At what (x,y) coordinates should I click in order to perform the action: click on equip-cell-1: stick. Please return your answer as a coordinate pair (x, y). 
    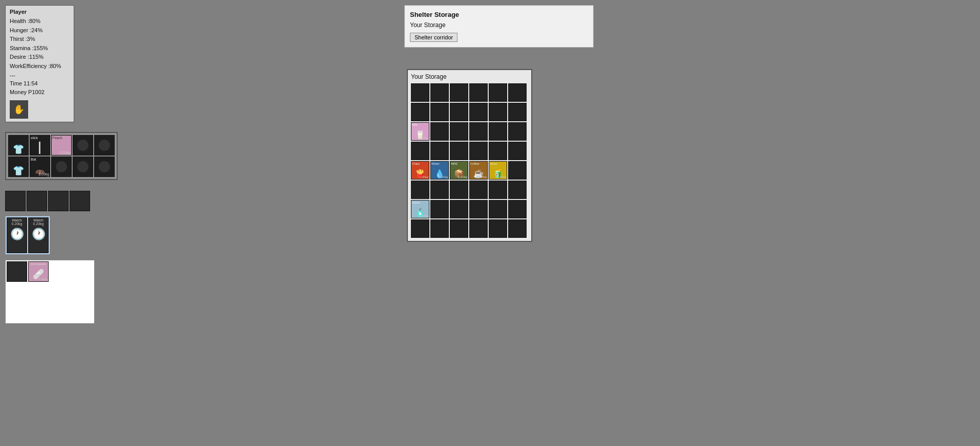
    Looking at the image, I should click on (40, 145).